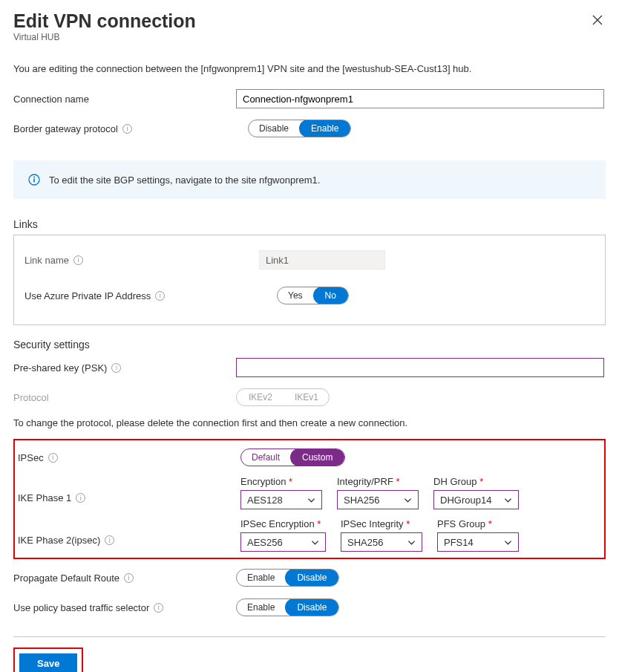  I want to click on ipsec-custom-option: Custom, so click(318, 457).